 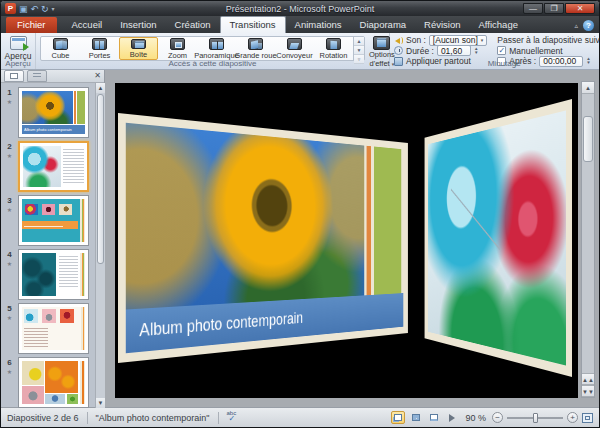 What do you see at coordinates (233, 418) in the screenshot?
I see `spellcheck-icon` at bounding box center [233, 418].